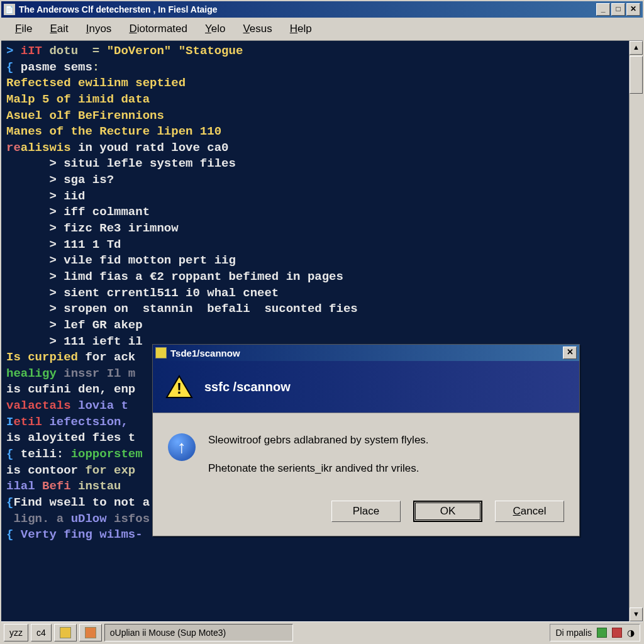 The width and height of the screenshot is (644, 644). I want to click on tray-icon-3: ◑, so click(631, 633).